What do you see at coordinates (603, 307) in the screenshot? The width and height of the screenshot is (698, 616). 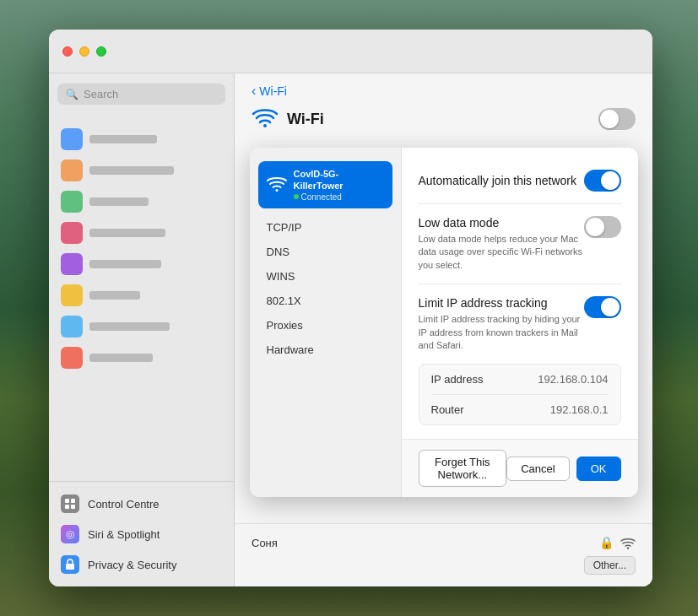 I see `limit-ip-toggle` at bounding box center [603, 307].